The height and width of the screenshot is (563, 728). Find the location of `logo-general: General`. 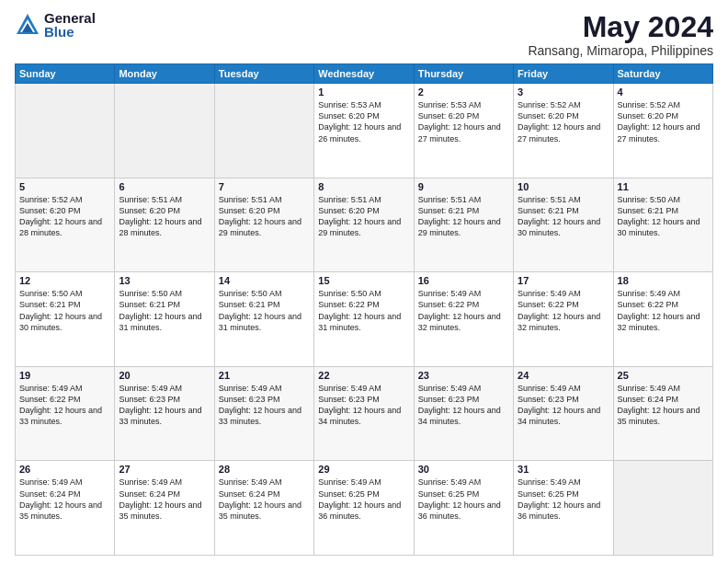

logo-general: General is located at coordinates (70, 18).